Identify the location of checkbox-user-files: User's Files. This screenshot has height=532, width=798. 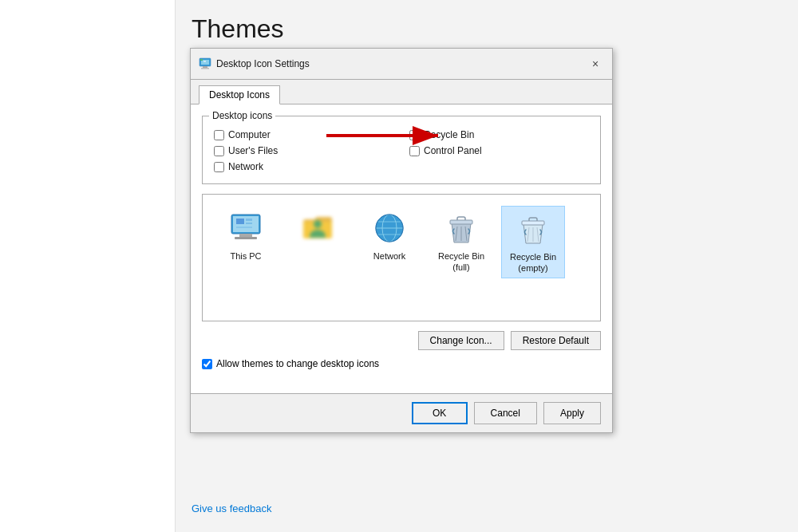
(303, 151).